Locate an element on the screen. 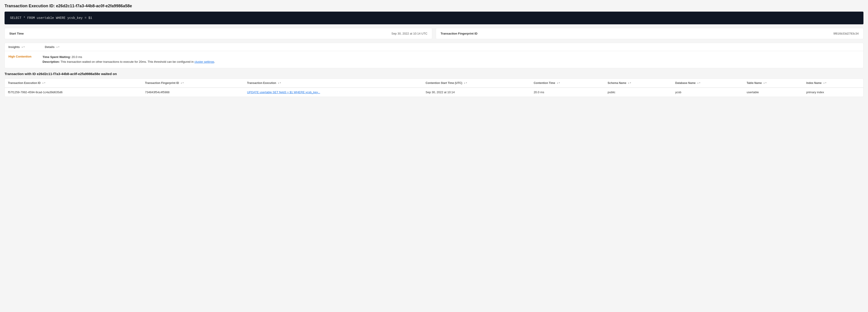 This screenshot has height=312, width=868. cell-contention-start: Sep 30, 2022 at 10:14 is located at coordinates (476, 92).